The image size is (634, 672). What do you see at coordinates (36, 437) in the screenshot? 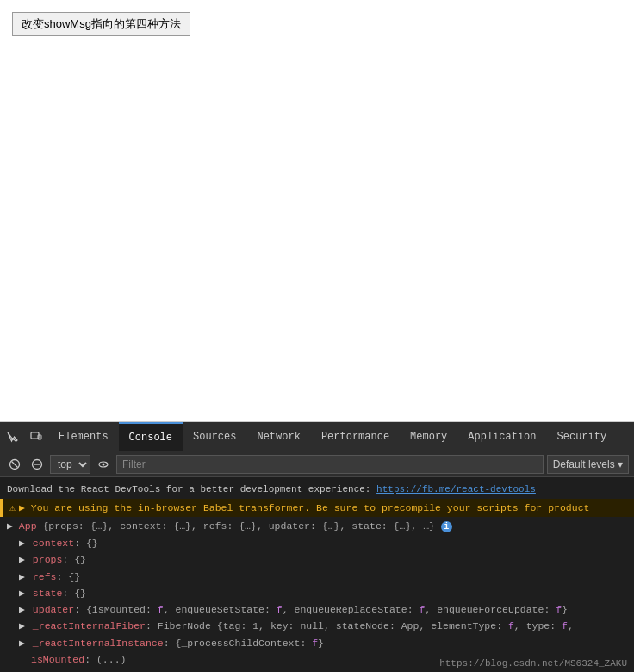
I see `responsive-icon` at bounding box center [36, 437].